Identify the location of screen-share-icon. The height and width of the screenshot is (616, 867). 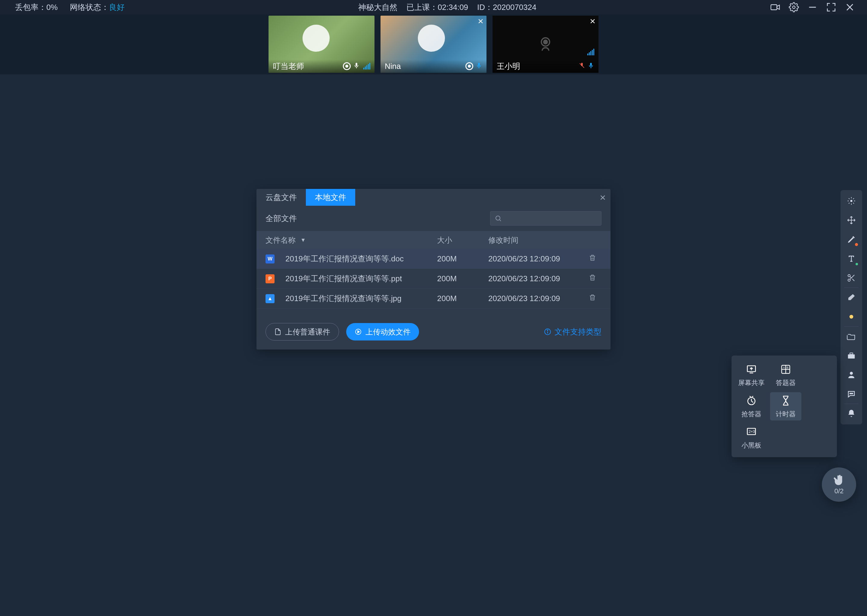
(752, 369).